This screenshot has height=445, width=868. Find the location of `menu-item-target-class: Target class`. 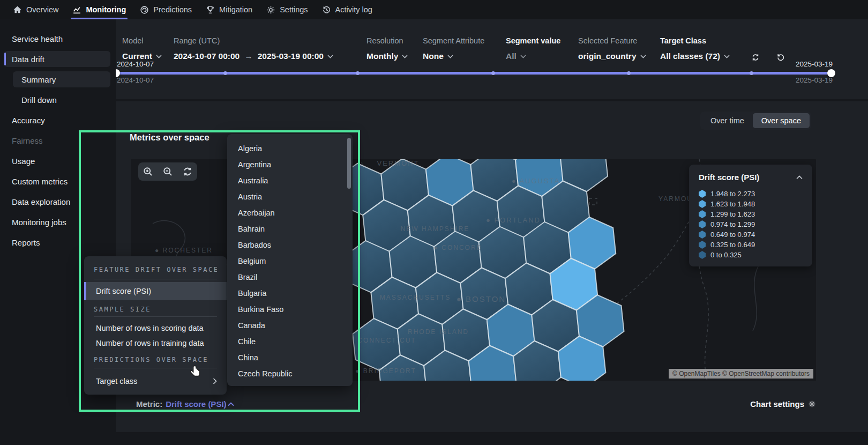

menu-item-target-class: Target class is located at coordinates (155, 381).